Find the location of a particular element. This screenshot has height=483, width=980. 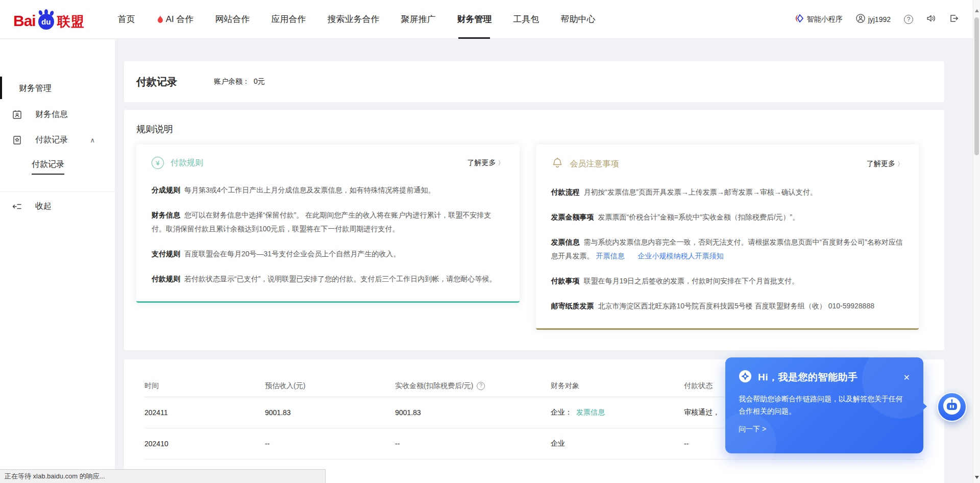

nav-item-toolkit: 工具包 is located at coordinates (526, 19).